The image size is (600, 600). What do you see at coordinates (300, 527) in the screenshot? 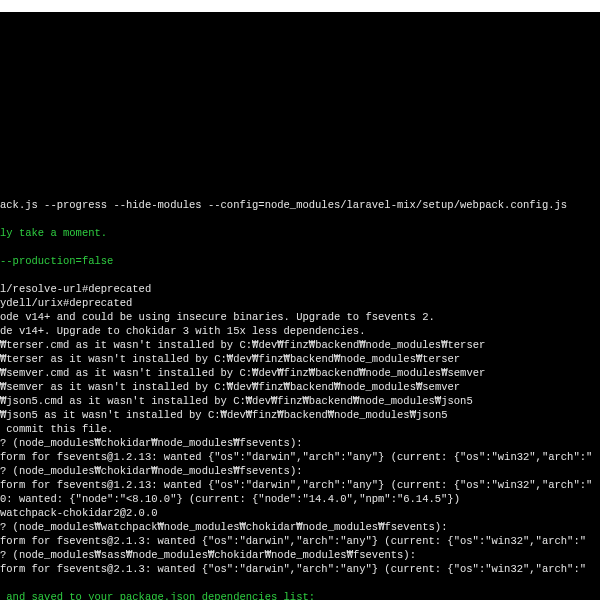
I see `terminal-line: ? (node_modules₩watchpack₩node_modules₩c…` at bounding box center [300, 527].